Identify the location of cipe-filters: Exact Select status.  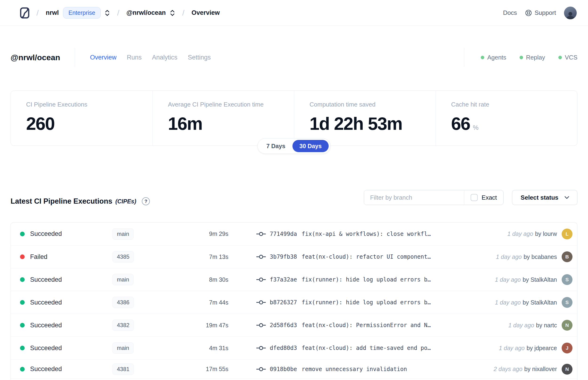
(471, 197).